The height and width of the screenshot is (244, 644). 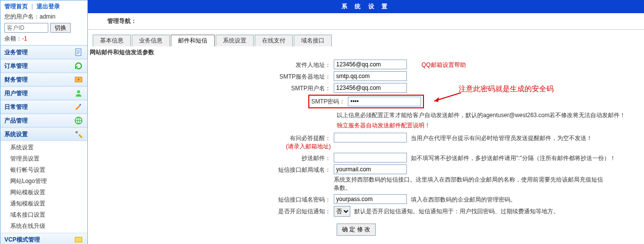 I want to click on balance-value: -1, so click(x=24, y=39).